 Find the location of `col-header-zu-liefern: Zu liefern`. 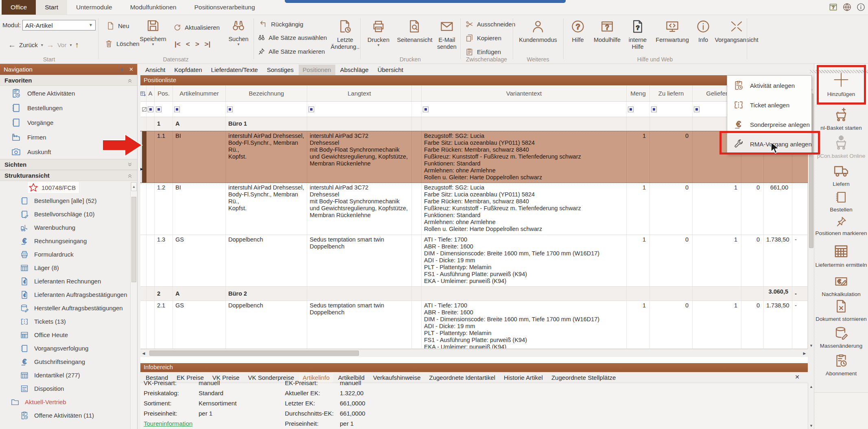

col-header-zu-liefern: Zu liefern is located at coordinates (671, 94).